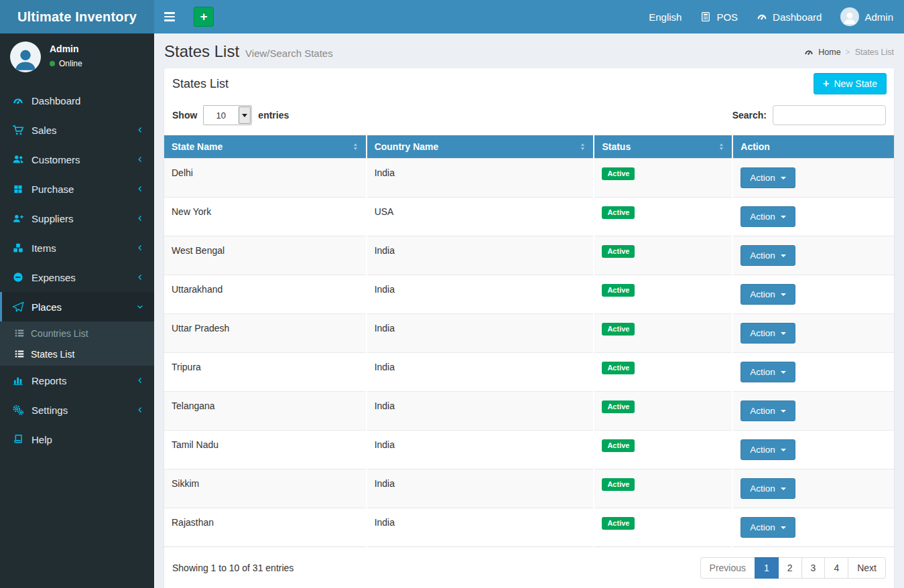  I want to click on online-status-label: Online, so click(71, 64).